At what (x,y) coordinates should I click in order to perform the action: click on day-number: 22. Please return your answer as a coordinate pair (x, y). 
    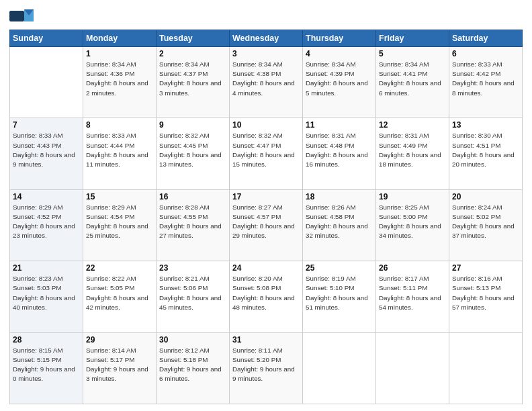
    Looking at the image, I should click on (120, 268).